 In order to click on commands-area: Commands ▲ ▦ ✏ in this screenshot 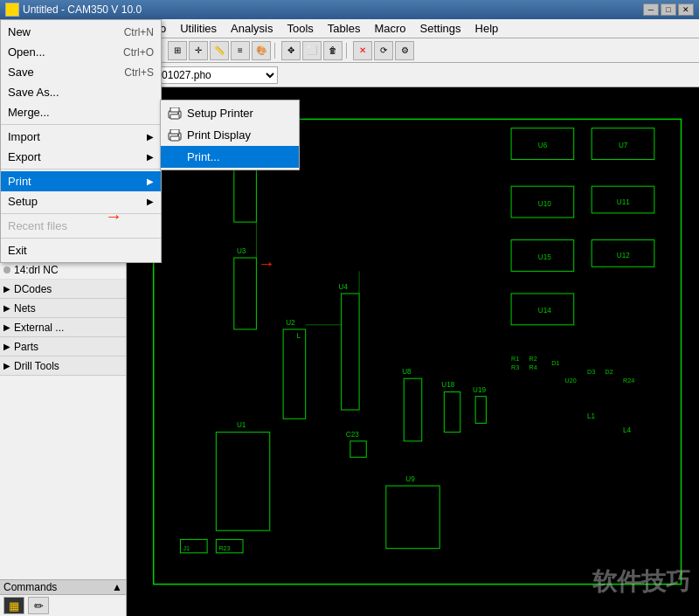, I will do `click(63, 598)`.